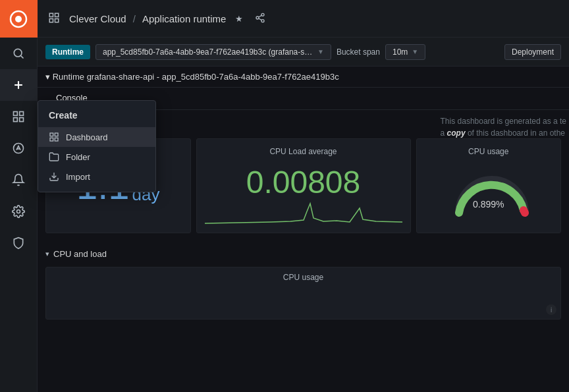 The width and height of the screenshot is (569, 392). What do you see at coordinates (533, 52) in the screenshot?
I see `deployment-button: Deployment` at bounding box center [533, 52].